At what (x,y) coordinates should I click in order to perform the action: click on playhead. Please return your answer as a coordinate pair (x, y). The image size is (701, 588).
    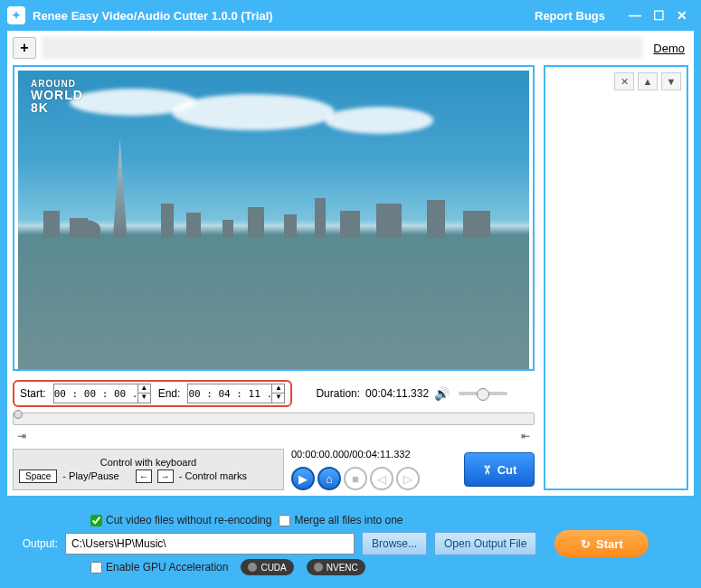
    Looking at the image, I should click on (18, 414).